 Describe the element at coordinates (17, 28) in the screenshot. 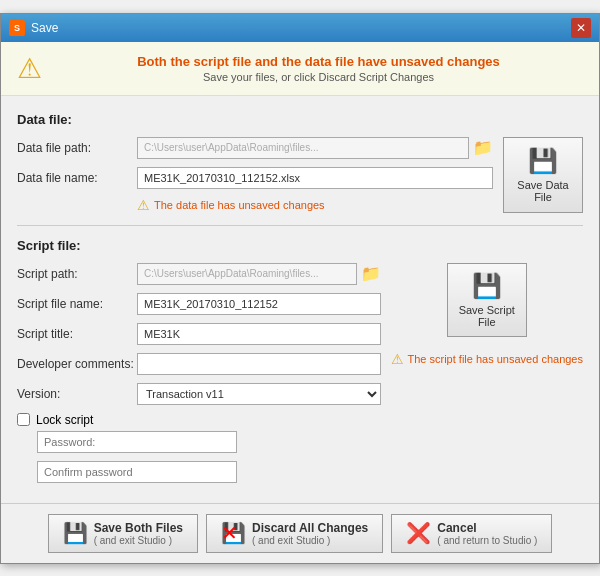

I see `app-icon: S` at that location.